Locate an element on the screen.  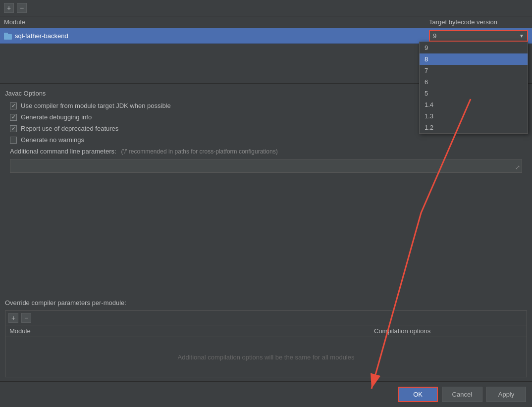
cmdline-note: ('/' recommended in paths for cross-plat… is located at coordinates (200, 152).